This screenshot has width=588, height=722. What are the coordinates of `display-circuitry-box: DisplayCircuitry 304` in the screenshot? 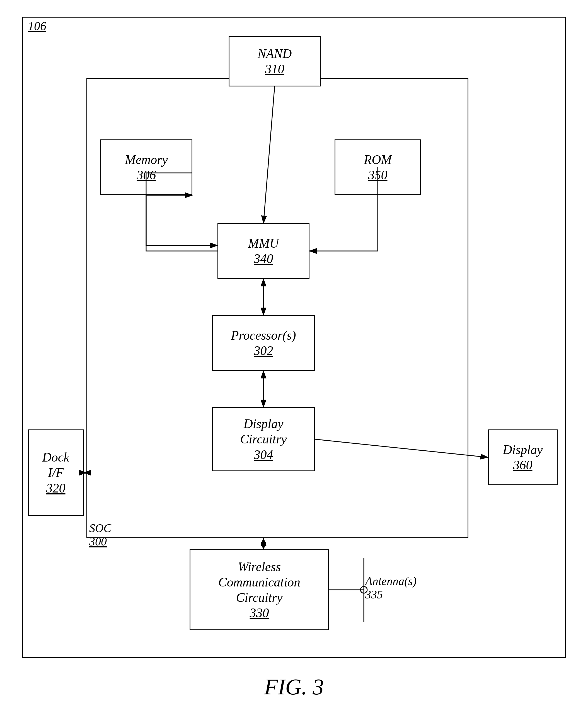 It's located at (264, 439).